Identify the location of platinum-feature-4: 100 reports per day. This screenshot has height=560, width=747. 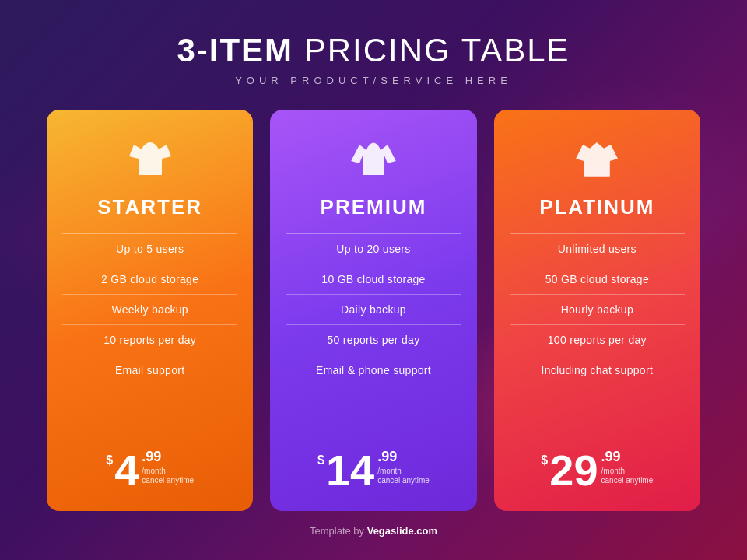
(598, 341).